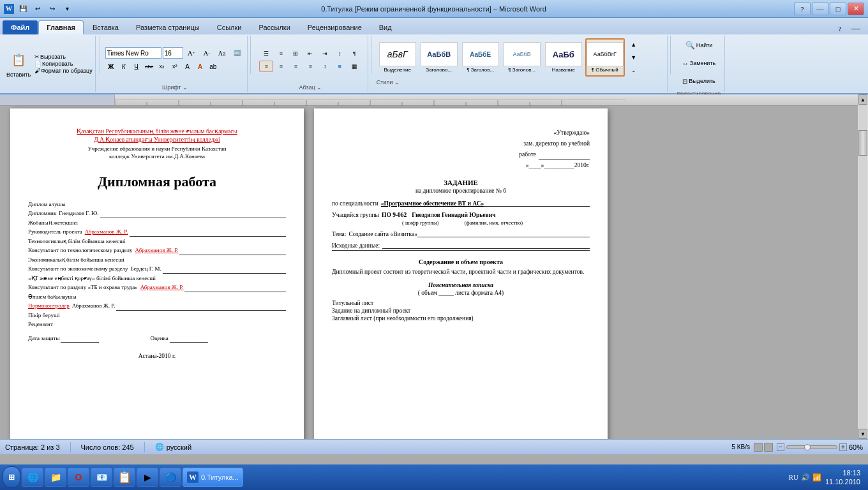 The width and height of the screenshot is (868, 490). I want to click on shading-btn: ■, so click(340, 66).